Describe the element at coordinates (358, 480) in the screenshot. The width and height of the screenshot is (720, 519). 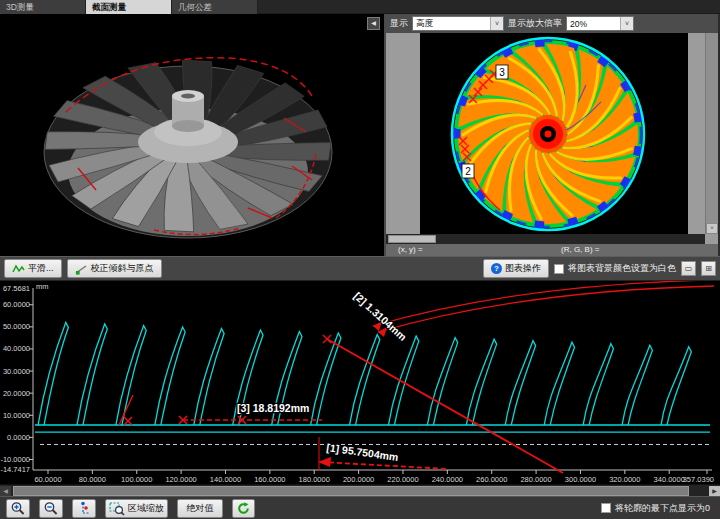
I see `svg-text: 200.0000` at that location.